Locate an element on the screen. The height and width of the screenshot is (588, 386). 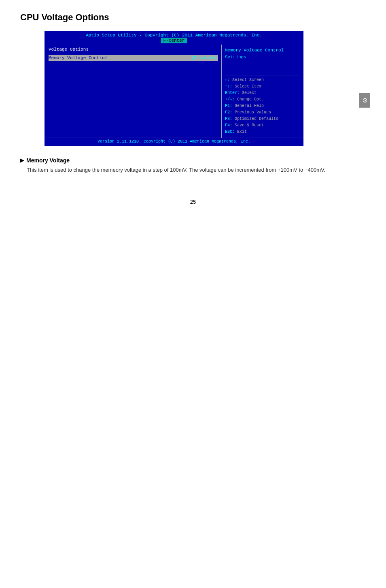
key-enter-icon: Enter: is located at coordinates (232, 93).